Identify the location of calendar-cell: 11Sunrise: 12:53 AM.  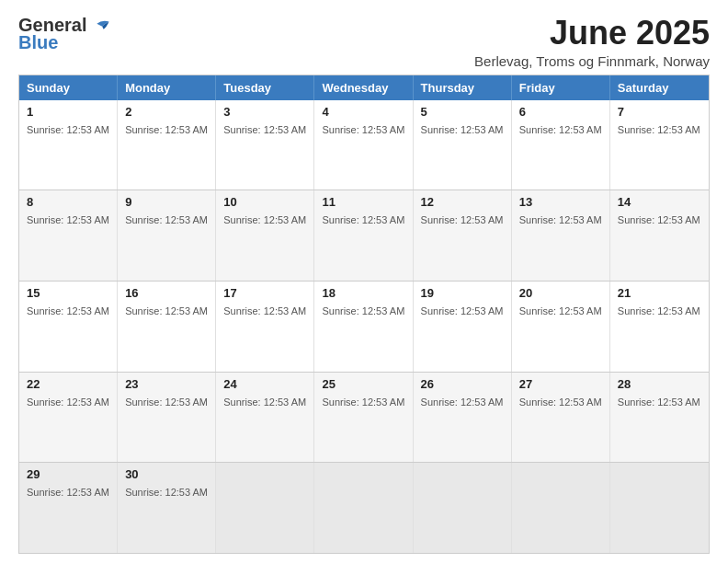
(364, 236).